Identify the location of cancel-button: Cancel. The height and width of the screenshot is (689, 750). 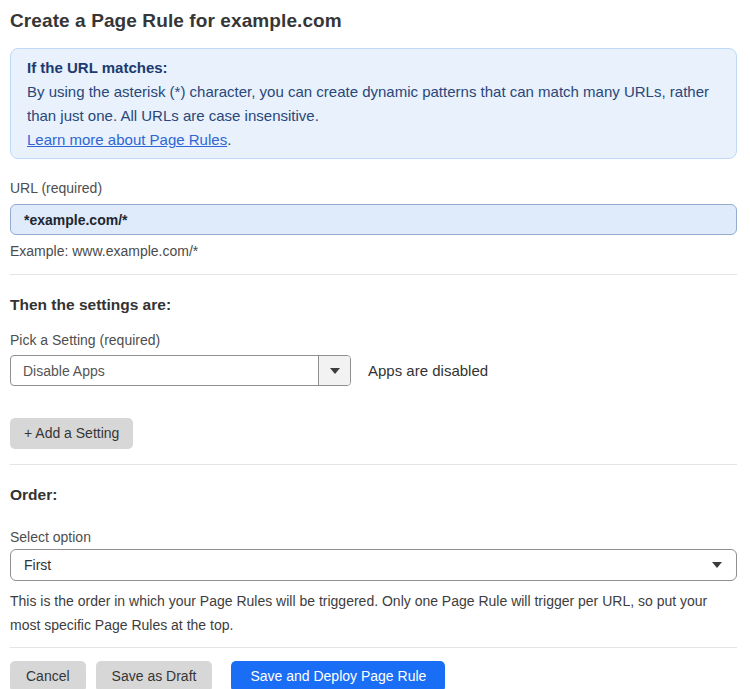
(48, 675).